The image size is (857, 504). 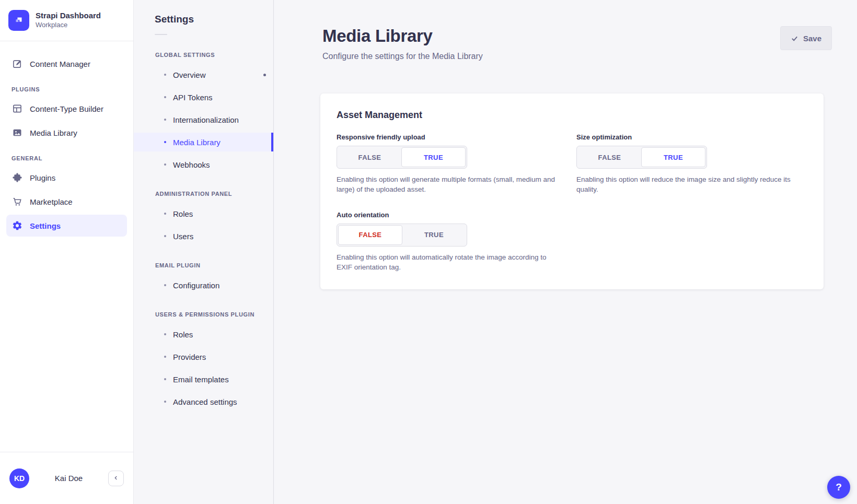 I want to click on subnav-item-media-library: Media Library, so click(x=204, y=142).